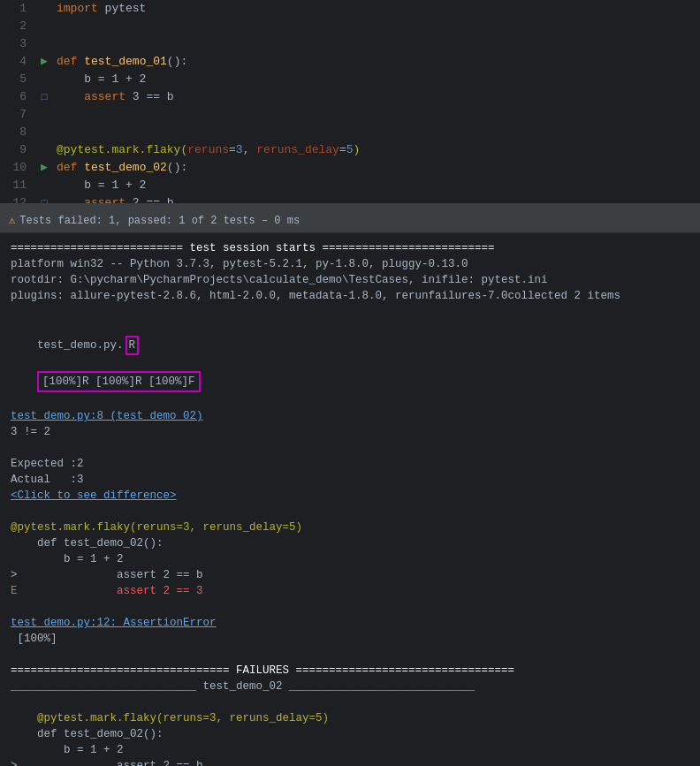 Image resolution: width=700 pixels, height=766 pixels. Describe the element at coordinates (350, 221) in the screenshot. I see `status-bar: ⚠ Tests failed: 1, passed: 1 of 2 tests …` at that location.